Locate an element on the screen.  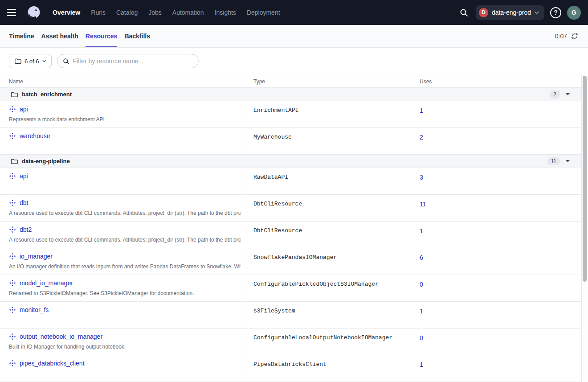
repo-filter-label: 6 of 6 is located at coordinates (32, 62).